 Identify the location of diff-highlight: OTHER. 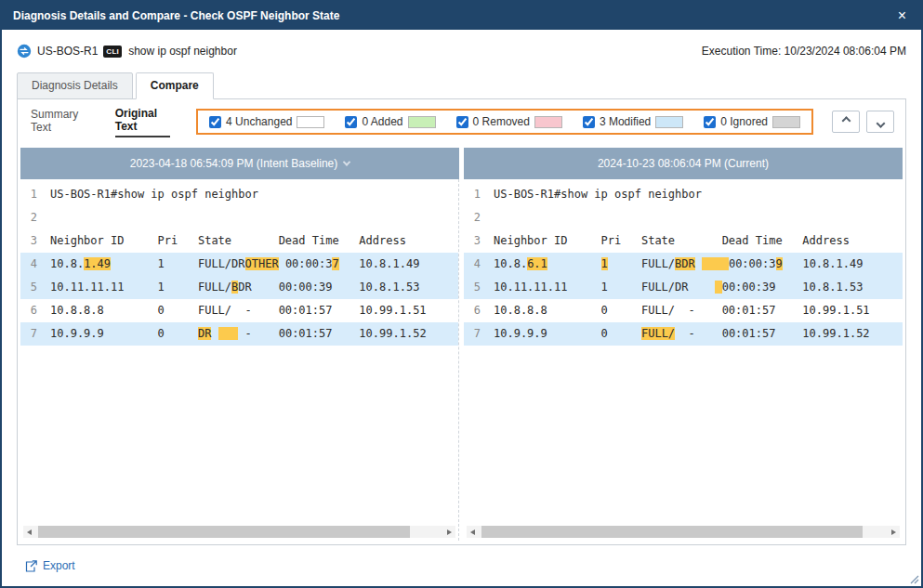
(262, 264).